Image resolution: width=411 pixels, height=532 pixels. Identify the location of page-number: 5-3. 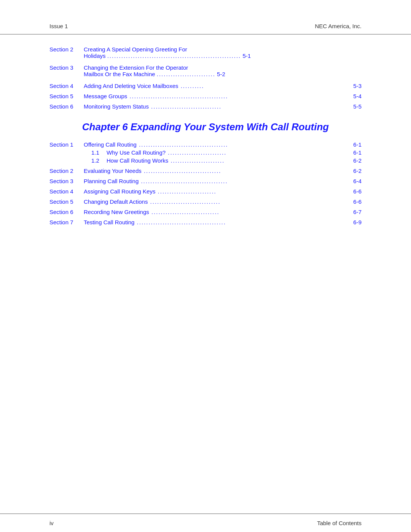
(355, 86).